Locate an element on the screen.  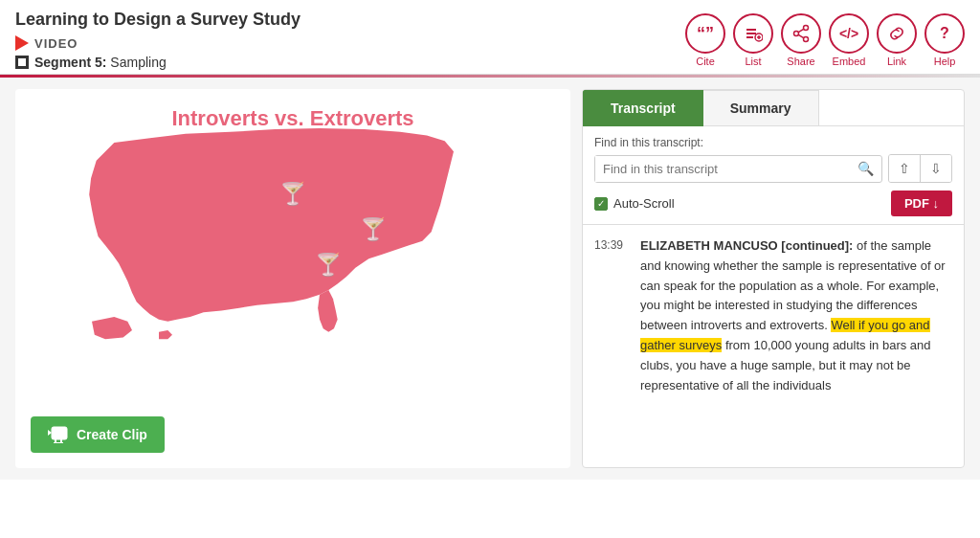
transcript-text: ELIZABETH MANCUSO [continued]: of the sa… is located at coordinates (796, 316).